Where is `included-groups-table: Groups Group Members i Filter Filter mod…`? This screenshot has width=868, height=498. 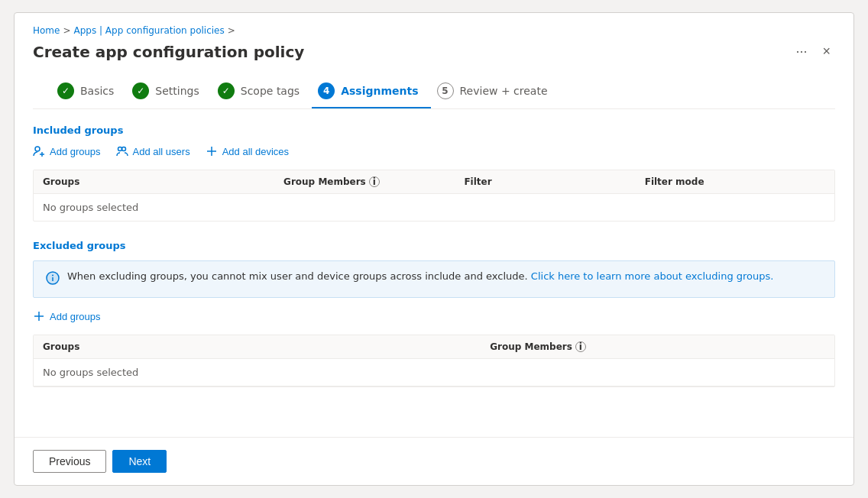 included-groups-table: Groups Group Members i Filter Filter mod… is located at coordinates (434, 196).